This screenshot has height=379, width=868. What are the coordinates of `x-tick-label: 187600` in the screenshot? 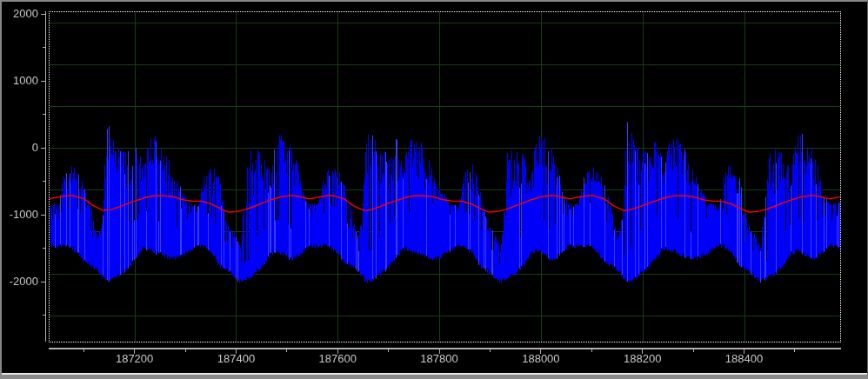 It's located at (337, 359).